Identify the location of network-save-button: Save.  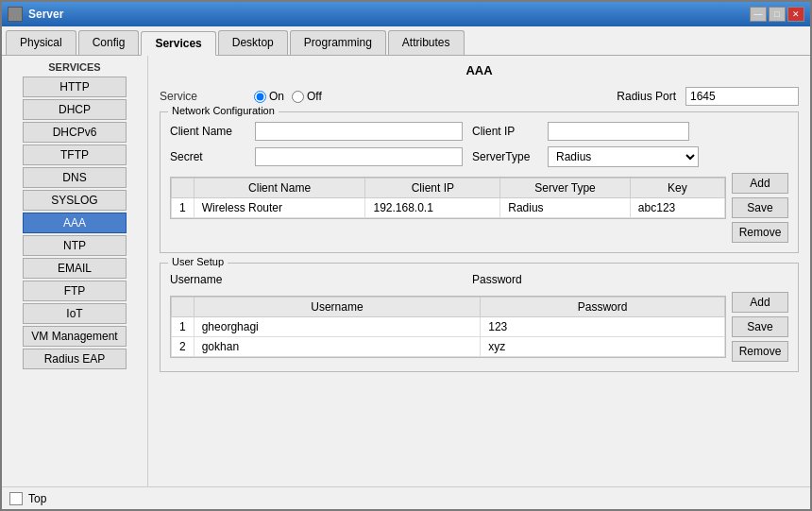
(760, 208).